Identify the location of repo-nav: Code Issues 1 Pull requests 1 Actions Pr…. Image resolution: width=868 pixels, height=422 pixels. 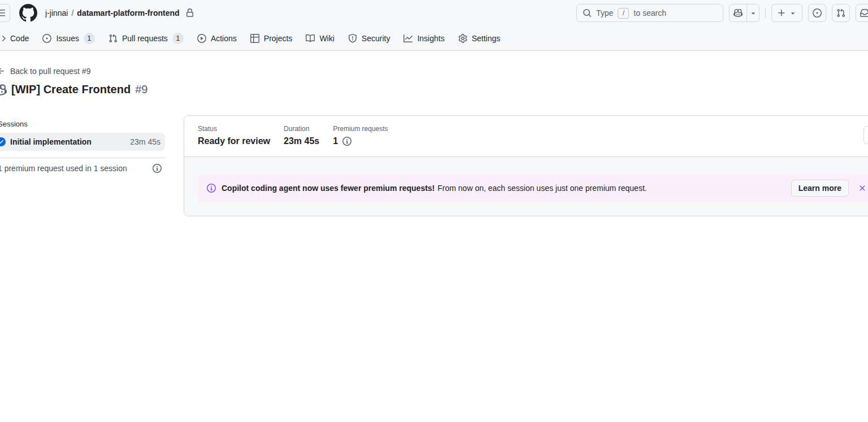
(434, 38).